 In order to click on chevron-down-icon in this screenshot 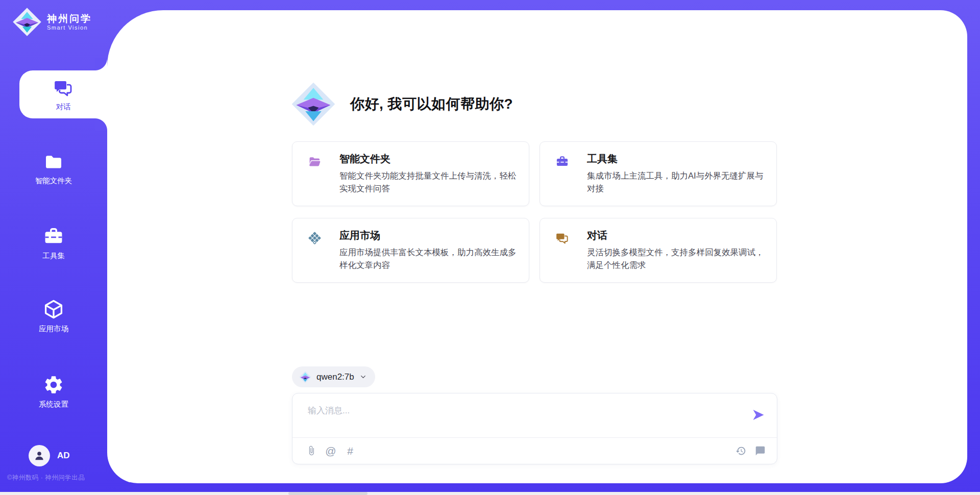, I will do `click(363, 377)`.